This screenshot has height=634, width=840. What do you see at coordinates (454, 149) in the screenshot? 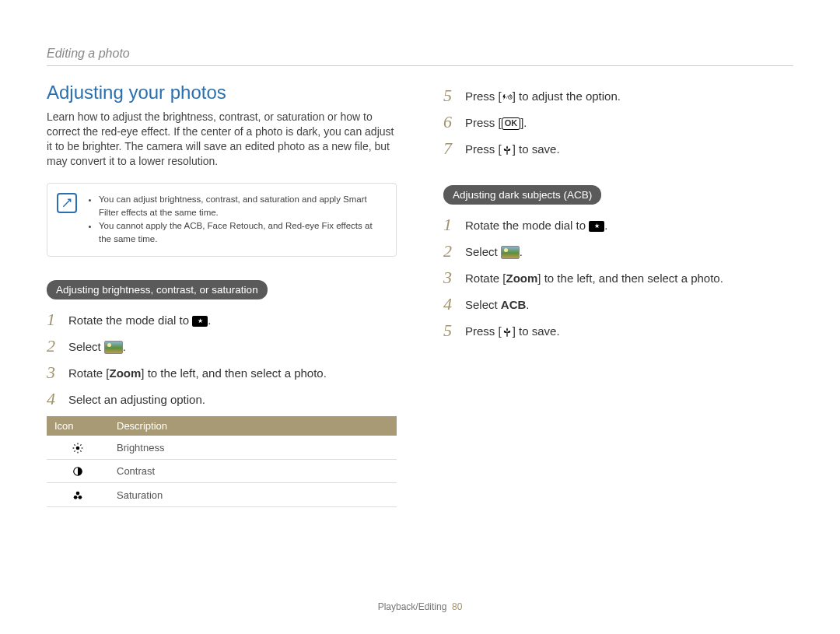
I see `step-number: 7` at bounding box center [454, 149].